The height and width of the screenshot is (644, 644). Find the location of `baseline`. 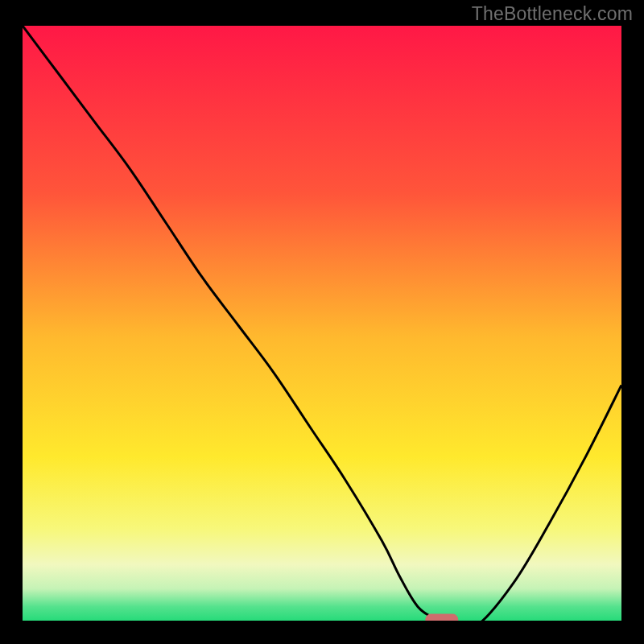

baseline is located at coordinates (322, 623).